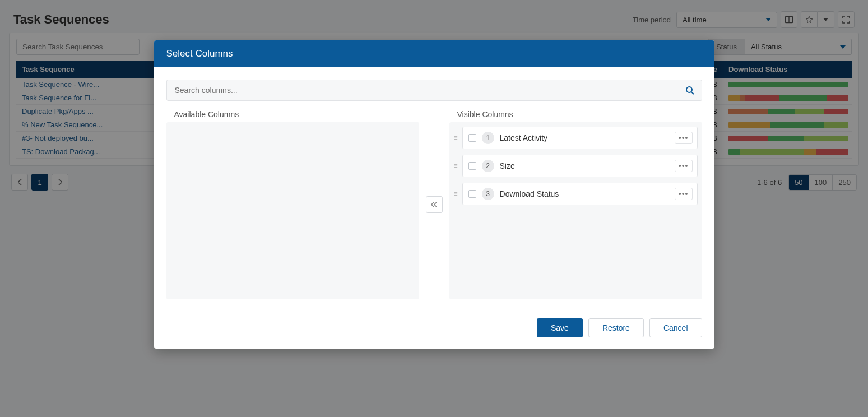 This screenshot has width=868, height=417. I want to click on visible-column-item: ≡1Latest Activity•••, so click(576, 138).